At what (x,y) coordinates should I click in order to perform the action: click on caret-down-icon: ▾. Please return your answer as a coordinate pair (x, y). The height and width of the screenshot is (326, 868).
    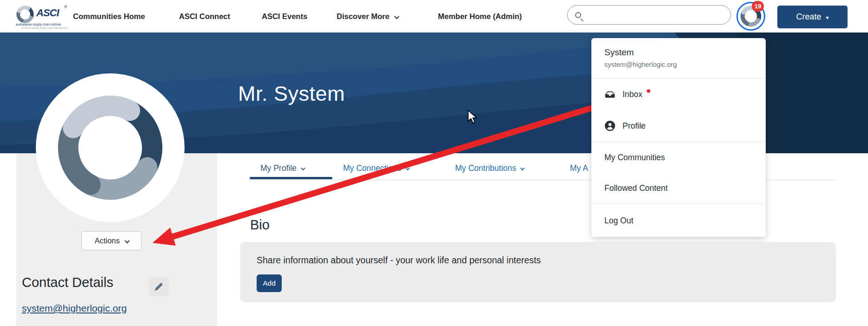
    Looking at the image, I should click on (828, 18).